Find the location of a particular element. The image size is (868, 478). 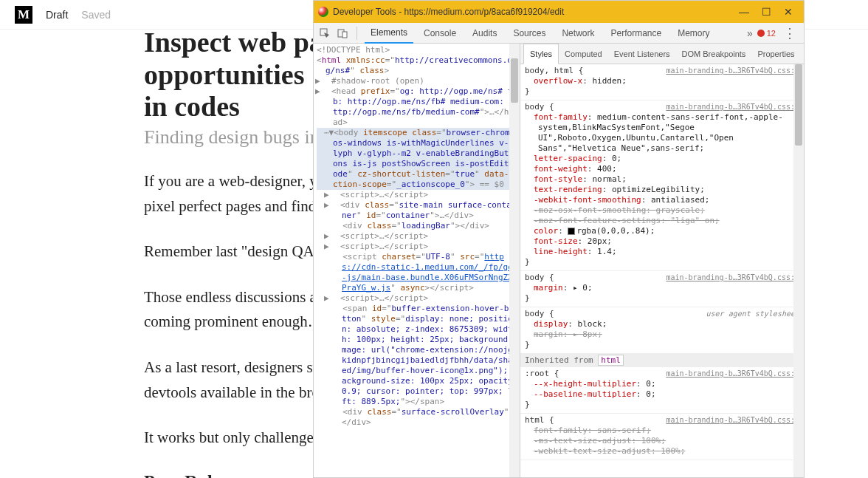

dom-node: <div class="surface-scrollOverlay"></div… is located at coordinates (418, 417).